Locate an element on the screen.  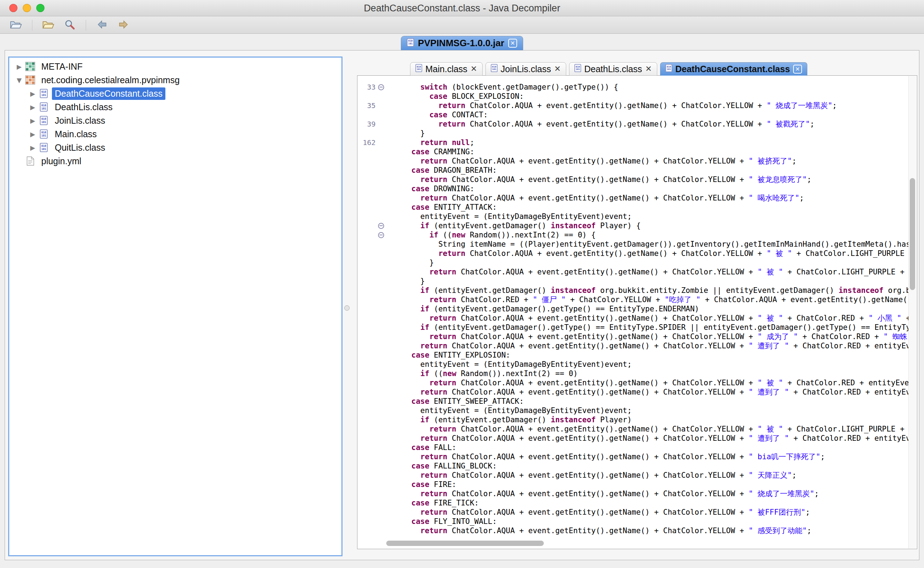
open-file-button is located at coordinates (16, 25).